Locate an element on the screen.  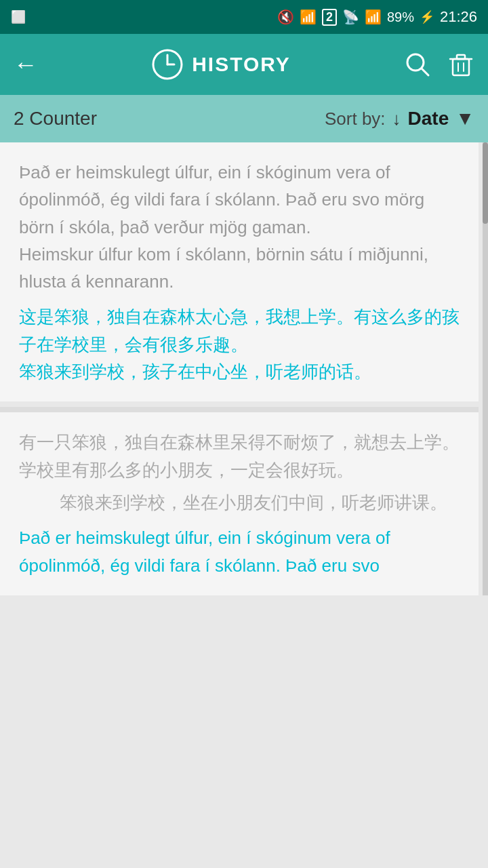
status-bar: ⬜ 🔇 📶 2 📡 📶 89% ⚡ 21:26 is located at coordinates (244, 17).